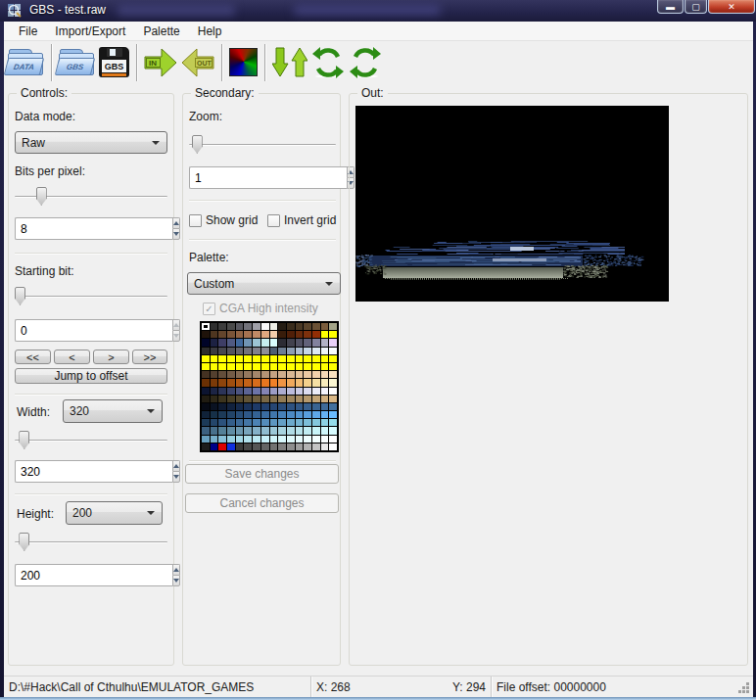 The width and height of the screenshot is (756, 700). I want to click on menu-help: Help, so click(210, 31).